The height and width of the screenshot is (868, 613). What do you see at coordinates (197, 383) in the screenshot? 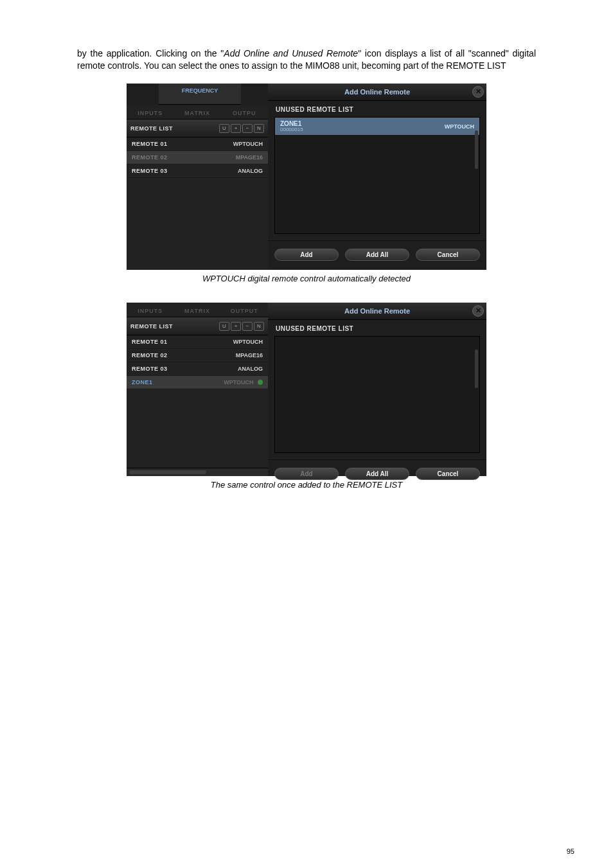
I see `remote-row-zone: ZONE1 WPTOUCH` at bounding box center [197, 383].